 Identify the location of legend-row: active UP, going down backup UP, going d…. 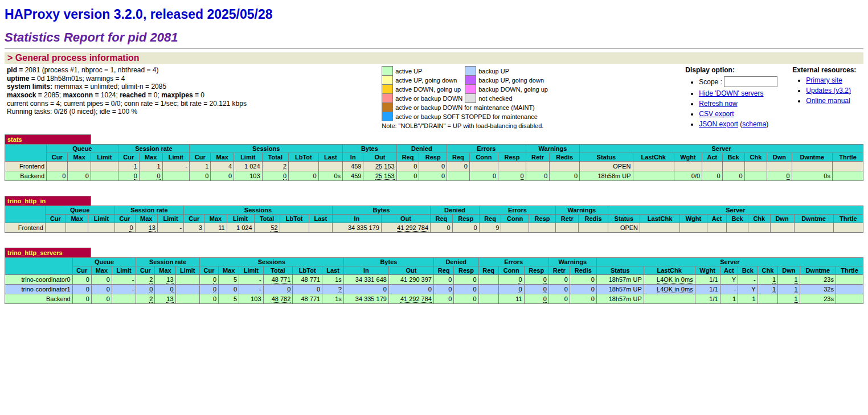
(466, 80).